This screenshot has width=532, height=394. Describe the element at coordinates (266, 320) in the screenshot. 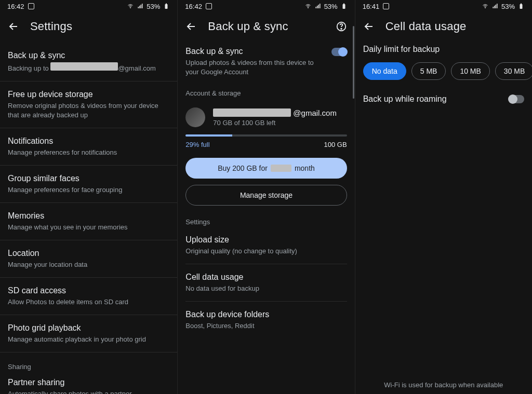

I see `row-device-folders: Back up device folders Boost, Pictures, …` at that location.